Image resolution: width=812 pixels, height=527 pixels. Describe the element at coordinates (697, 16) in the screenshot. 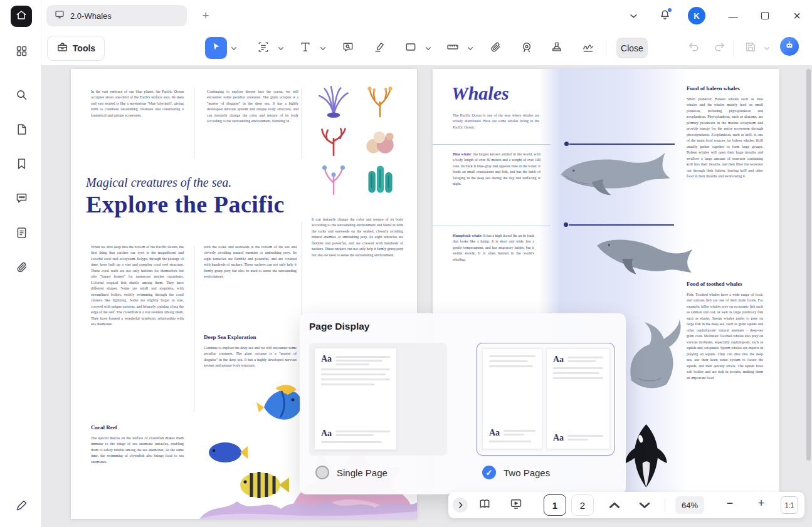

I see `avatar: K` at that location.